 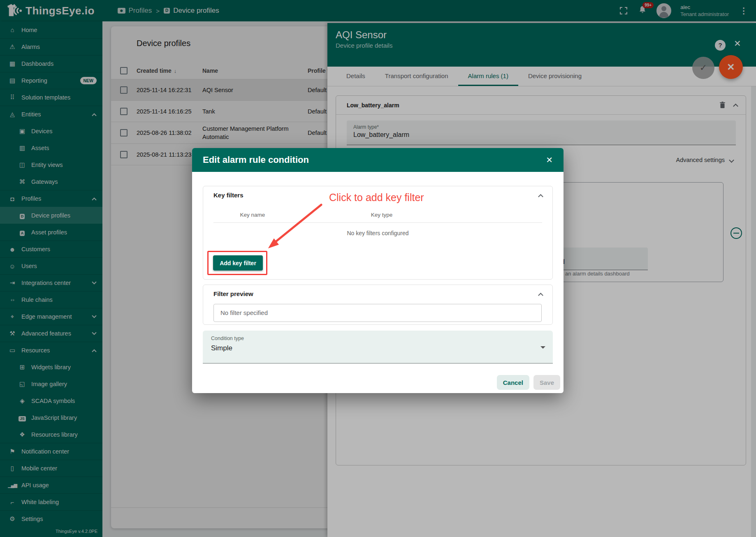 I want to click on modal-close-icon: ✕, so click(x=550, y=160).